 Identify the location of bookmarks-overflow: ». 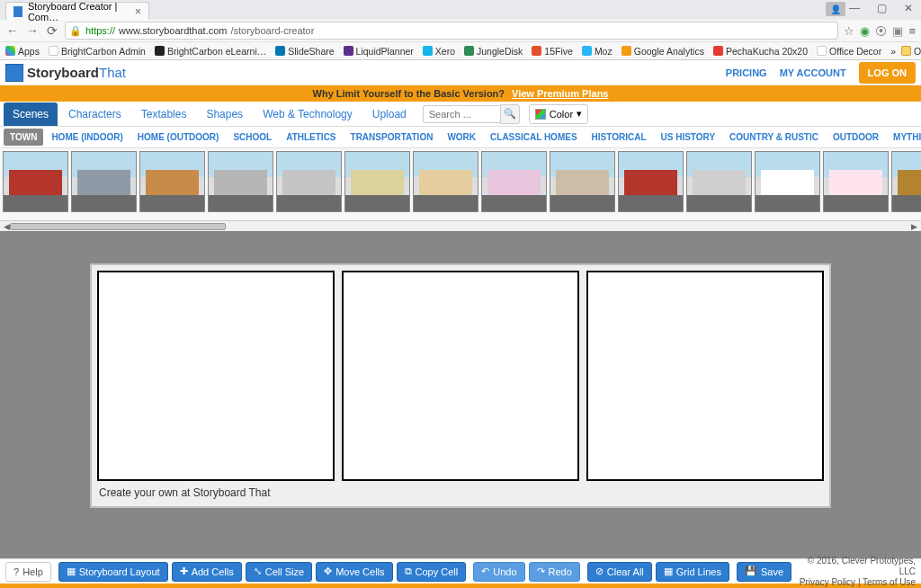
(893, 51).